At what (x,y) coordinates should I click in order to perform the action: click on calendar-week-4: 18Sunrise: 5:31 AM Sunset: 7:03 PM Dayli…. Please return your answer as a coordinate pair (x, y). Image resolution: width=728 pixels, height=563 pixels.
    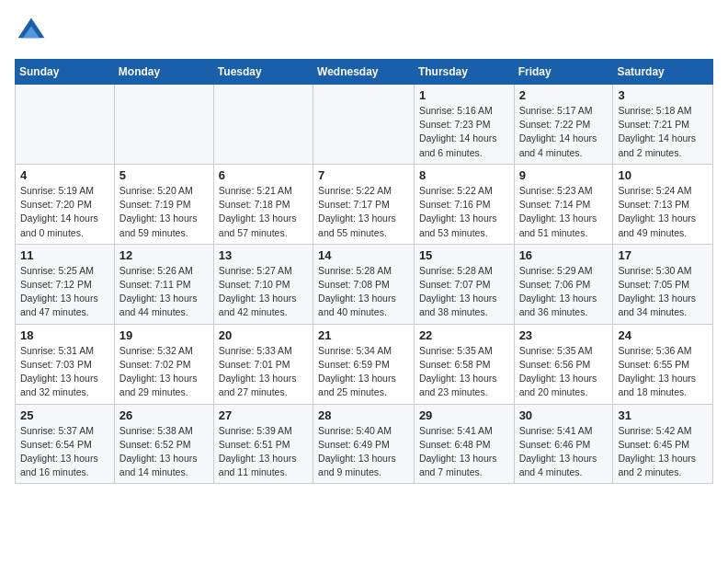
    Looking at the image, I should click on (364, 364).